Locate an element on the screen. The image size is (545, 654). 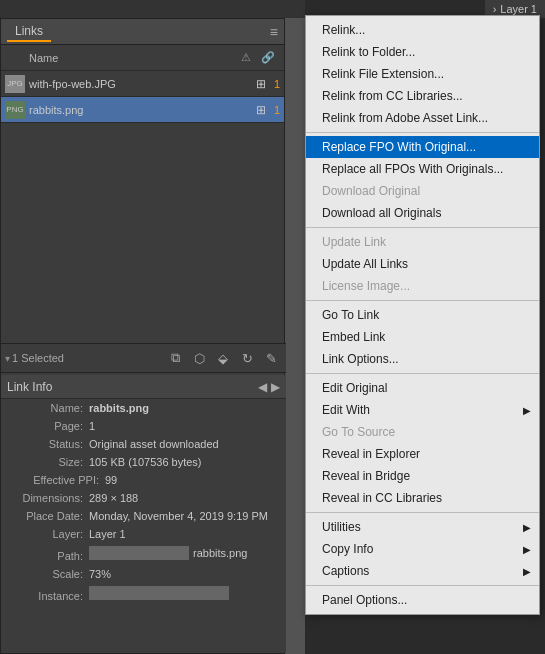
menu-item-download-original: Download Original is located at coordinates (422, 191).